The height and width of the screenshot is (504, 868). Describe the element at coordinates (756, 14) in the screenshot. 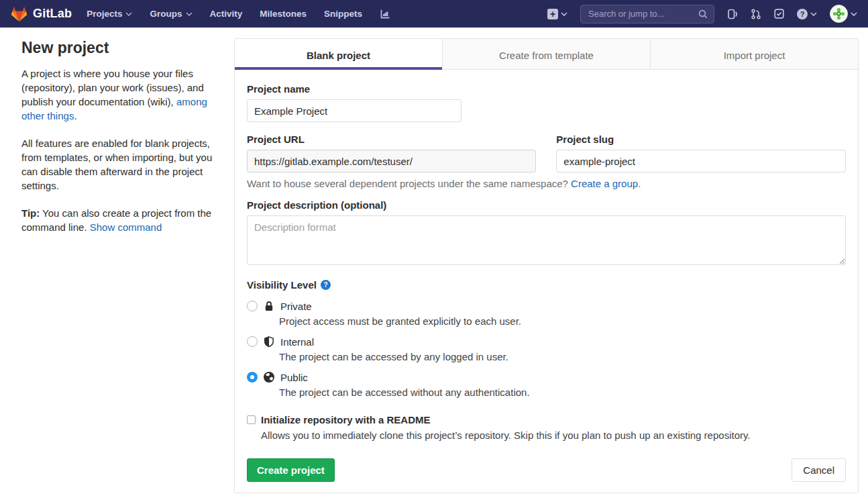

I see `merge-requests-icon` at that location.